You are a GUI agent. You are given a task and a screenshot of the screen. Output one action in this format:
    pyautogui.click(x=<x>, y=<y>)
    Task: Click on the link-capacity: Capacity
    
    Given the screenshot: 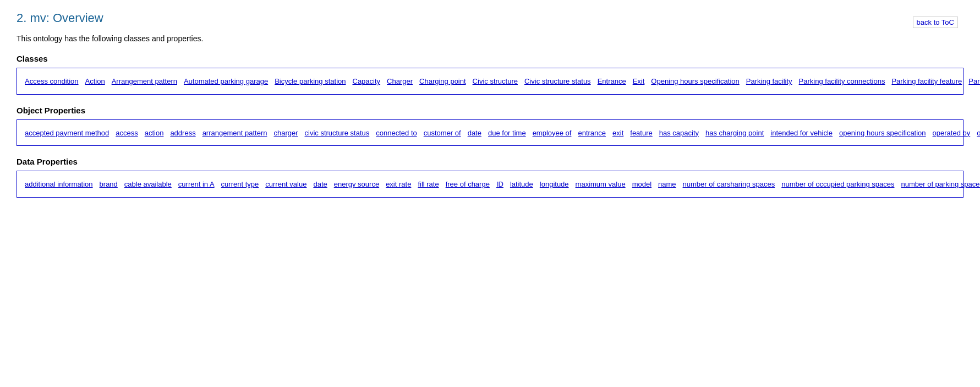 What is the action you would take?
    pyautogui.click(x=366, y=81)
    